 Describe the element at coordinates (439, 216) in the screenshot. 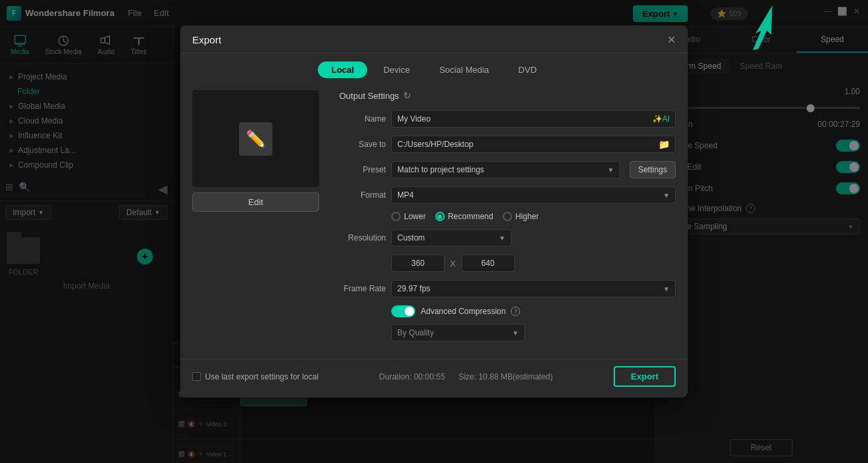

I see `radio-dot` at that location.